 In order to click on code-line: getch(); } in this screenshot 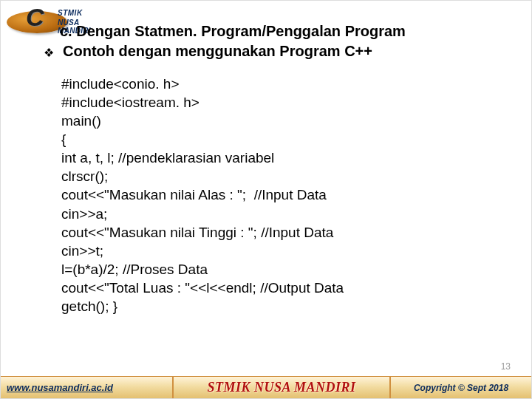, I will do `click(282, 306)`.